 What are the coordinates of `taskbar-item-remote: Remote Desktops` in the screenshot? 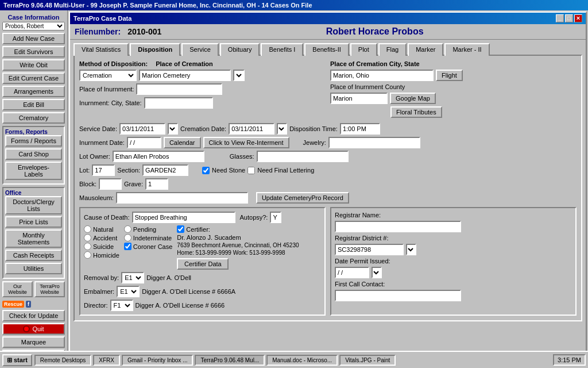 It's located at (63, 360).